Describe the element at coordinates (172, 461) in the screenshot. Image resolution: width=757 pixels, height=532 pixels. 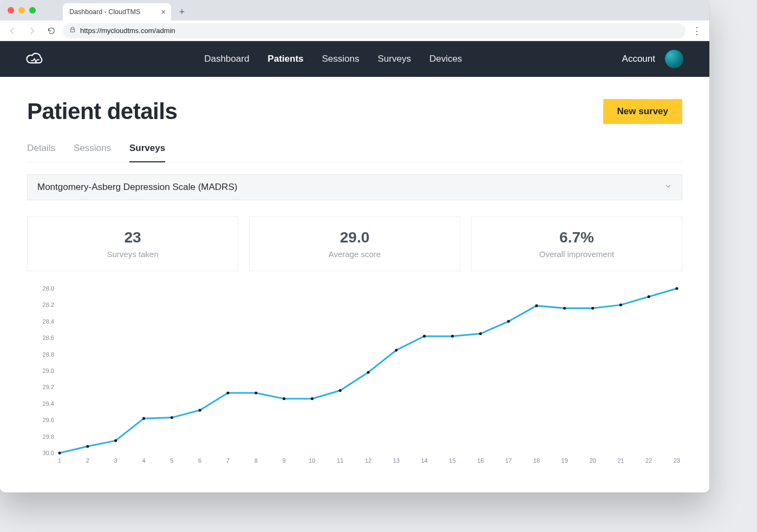
I see `svg-text: 5` at that location.